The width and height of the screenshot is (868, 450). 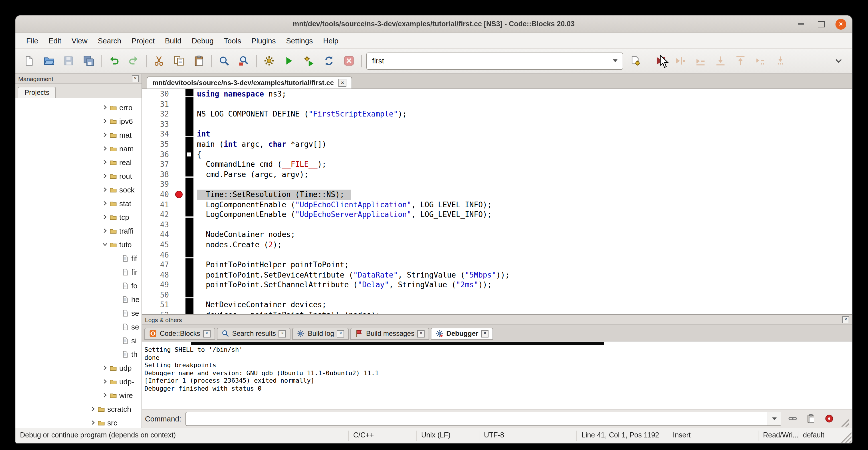 I want to click on find-button, so click(x=224, y=61).